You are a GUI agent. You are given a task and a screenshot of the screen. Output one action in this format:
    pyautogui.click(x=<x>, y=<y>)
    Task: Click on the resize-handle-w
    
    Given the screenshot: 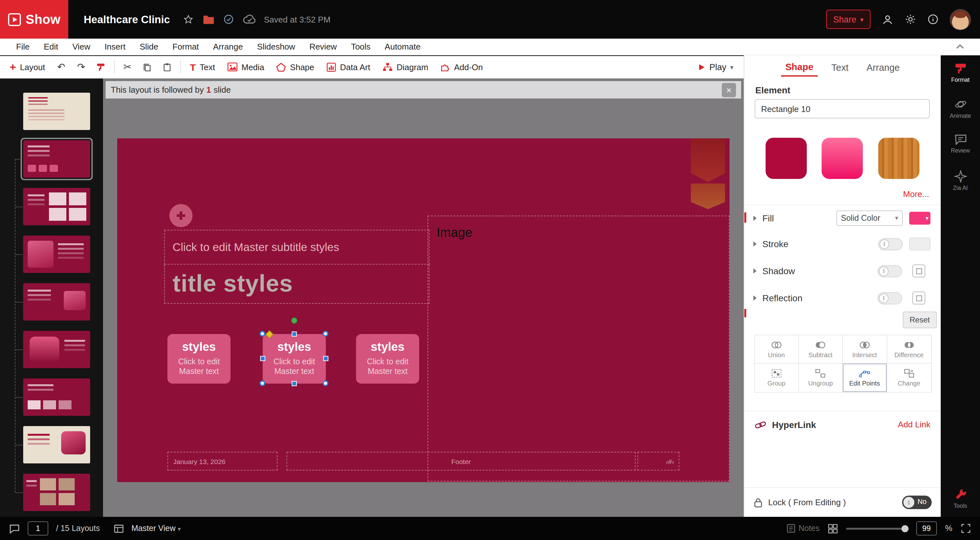 What is the action you would take?
    pyautogui.click(x=262, y=358)
    